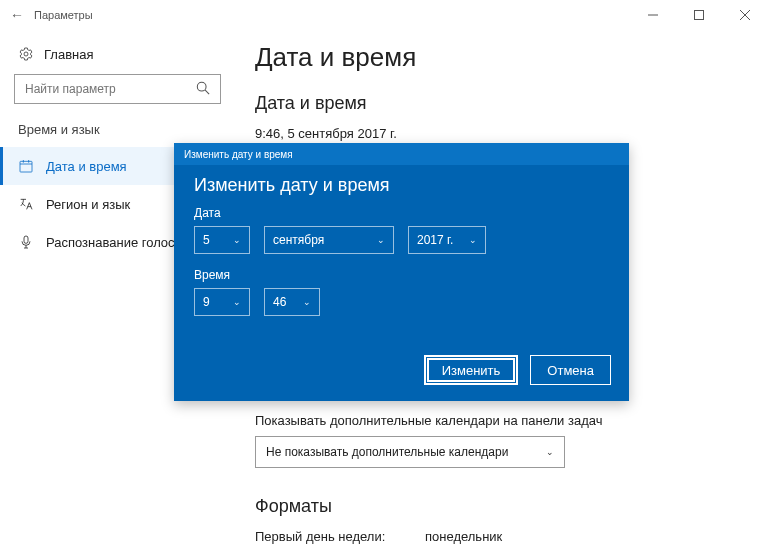 The height and width of the screenshot is (557, 768). What do you see at coordinates (472, 370) in the screenshot?
I see `change-button: Изменить` at bounding box center [472, 370].